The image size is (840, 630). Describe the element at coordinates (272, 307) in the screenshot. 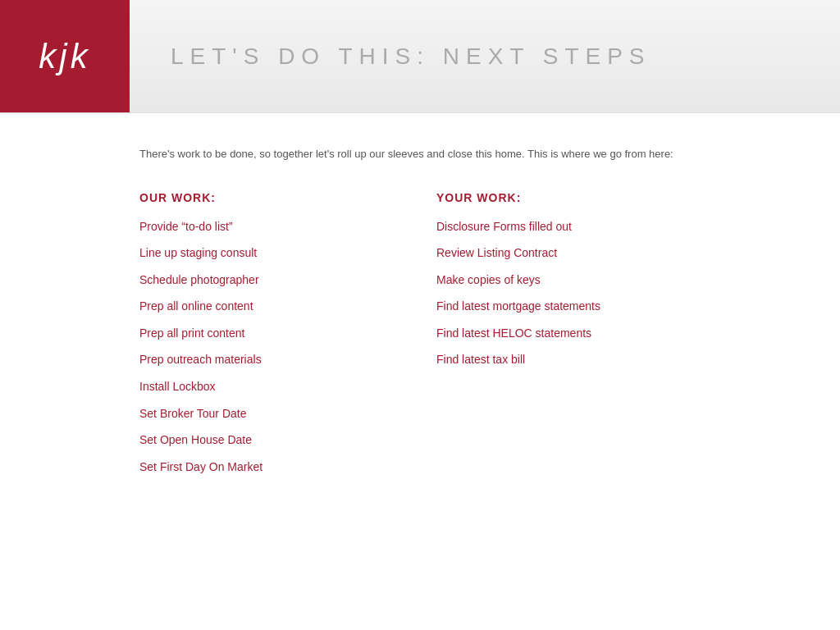

I see `list-item: Prep all online content` at that location.